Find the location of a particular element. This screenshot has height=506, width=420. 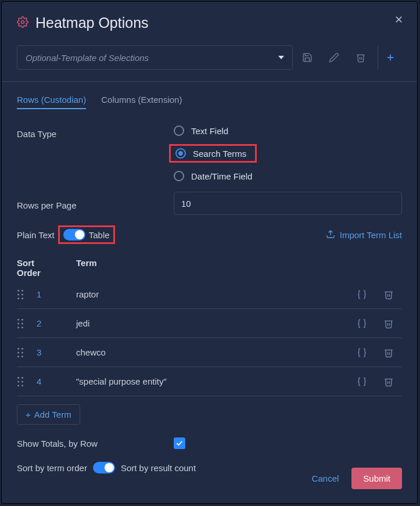

submit-button: Submit is located at coordinates (376, 479).